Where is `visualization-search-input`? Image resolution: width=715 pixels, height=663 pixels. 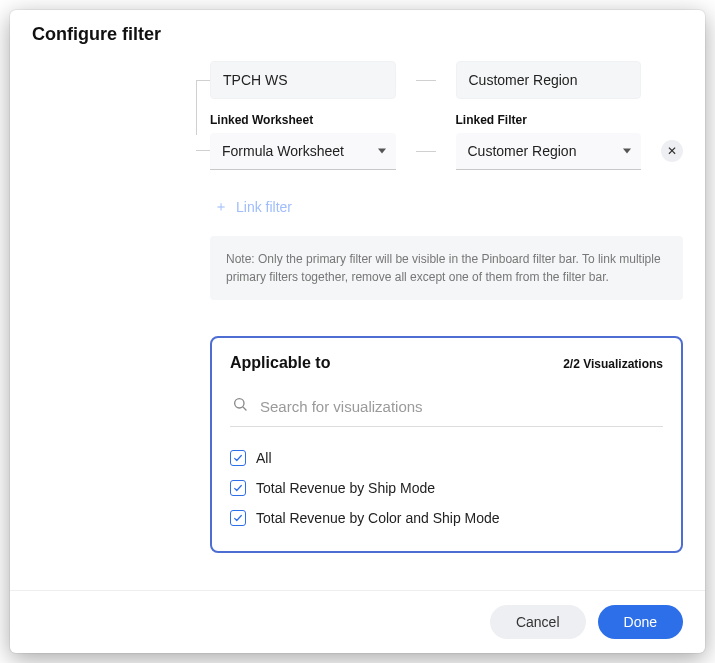 visualization-search-input is located at coordinates (460, 406).